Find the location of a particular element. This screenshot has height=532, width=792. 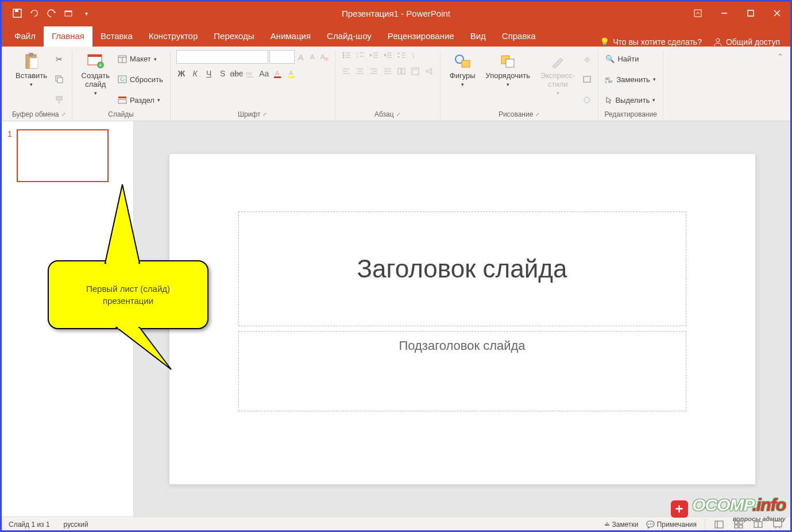

quick-access-toolbar: ▾ is located at coordinates (47, 13).